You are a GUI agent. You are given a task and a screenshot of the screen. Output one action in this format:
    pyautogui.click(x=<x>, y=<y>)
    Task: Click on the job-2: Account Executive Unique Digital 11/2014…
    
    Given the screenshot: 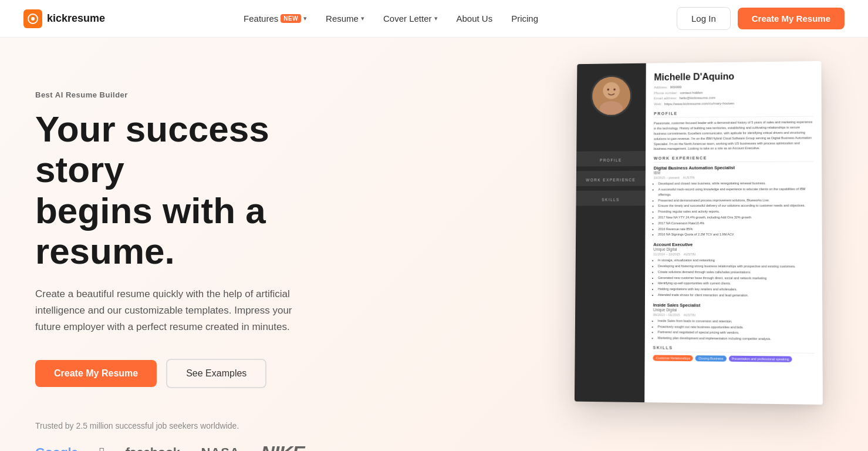 What is the action you would take?
    pyautogui.click(x=734, y=270)
    